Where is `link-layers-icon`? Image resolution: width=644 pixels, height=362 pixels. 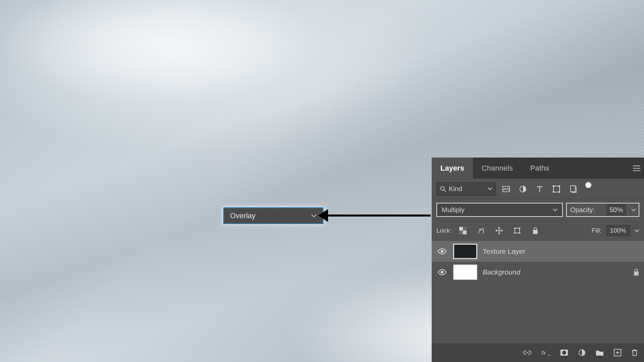
link-layers-icon is located at coordinates (527, 353).